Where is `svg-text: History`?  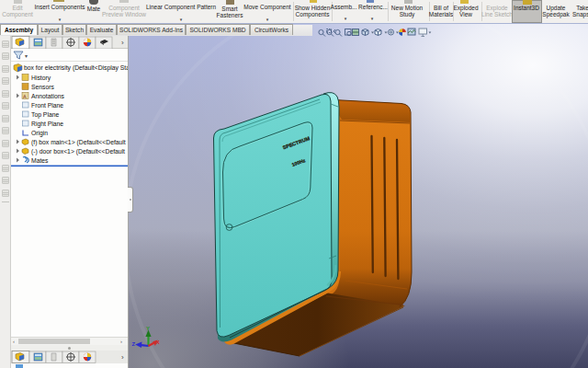 svg-text: History is located at coordinates (41, 77).